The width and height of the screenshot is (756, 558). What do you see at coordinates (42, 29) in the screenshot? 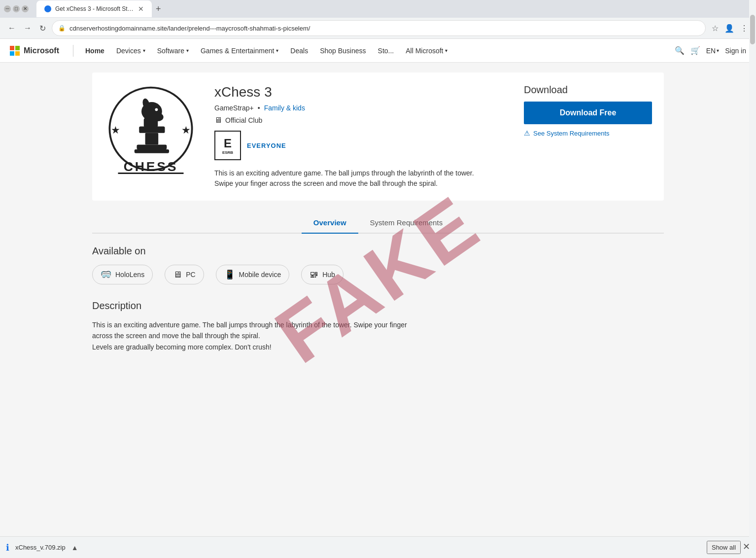
I see `reload-button: ↻` at bounding box center [42, 29].